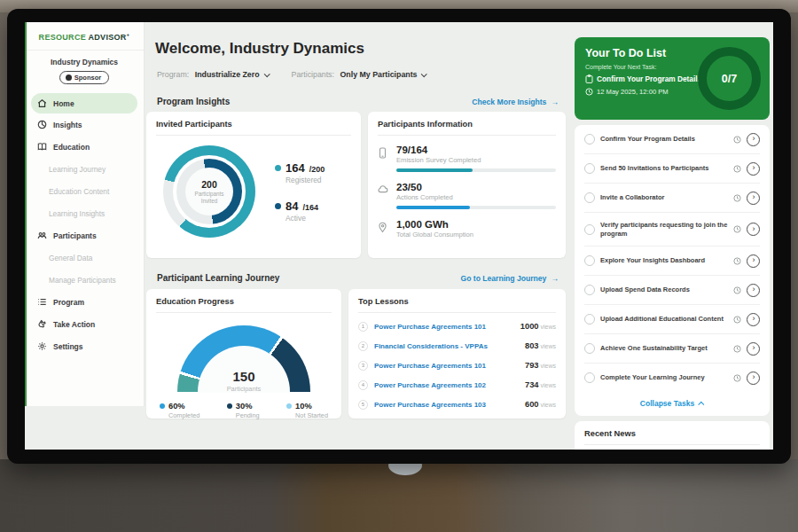  Describe the element at coordinates (300, 211) in the screenshot. I see `legend-item-active: 84/164 Active` at that location.